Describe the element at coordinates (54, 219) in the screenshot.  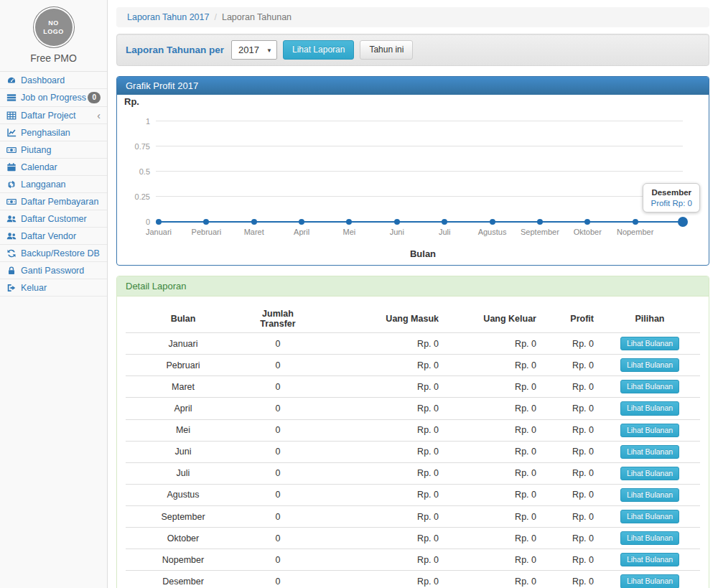
I see `sidebar-item-label: Daftar Customer` at that location.